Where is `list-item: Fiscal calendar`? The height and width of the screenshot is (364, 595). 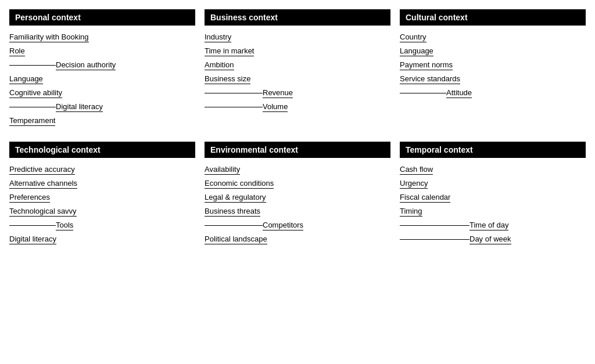 list-item: Fiscal calendar is located at coordinates (493, 197).